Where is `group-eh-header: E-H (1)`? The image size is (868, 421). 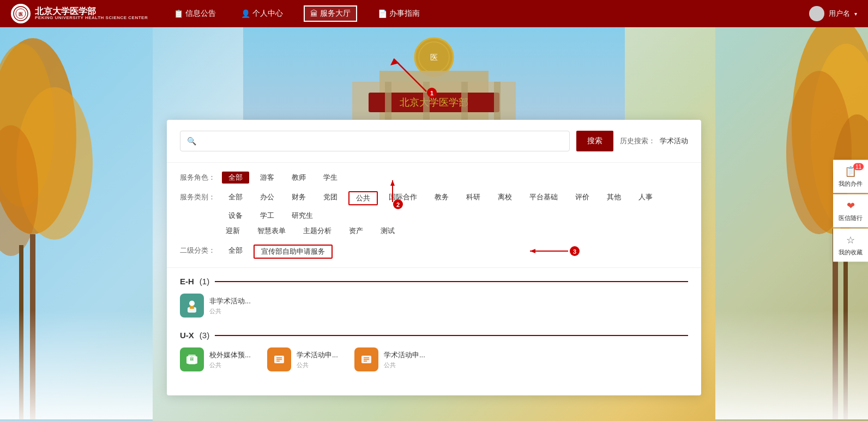
group-eh-header: E-H (1) is located at coordinates (434, 281).